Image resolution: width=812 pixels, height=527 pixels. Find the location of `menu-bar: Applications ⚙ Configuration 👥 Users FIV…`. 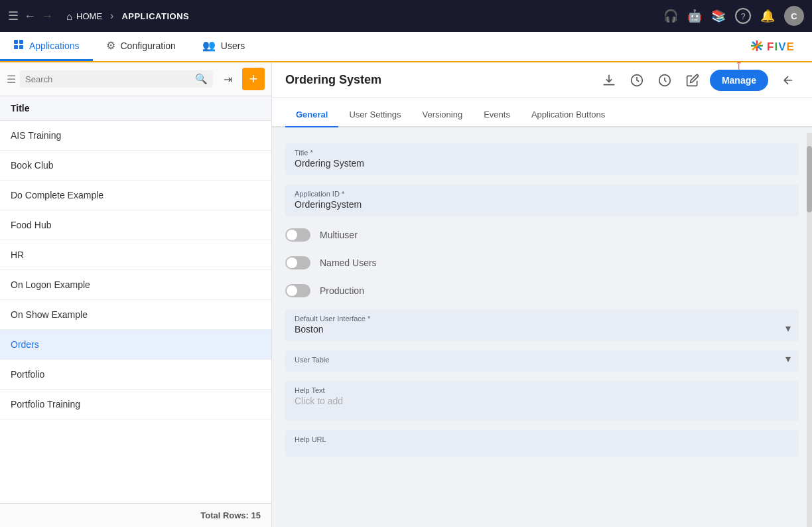

menu-bar: Applications ⚙ Configuration 👥 Users FIV… is located at coordinates (406, 47).